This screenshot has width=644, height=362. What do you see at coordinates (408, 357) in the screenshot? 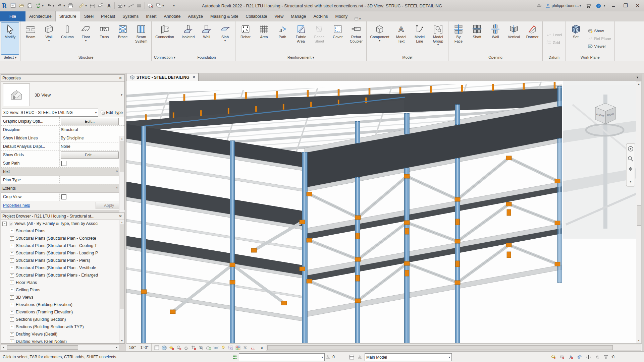
I see `design-option-combo: Main Model▾` at bounding box center [408, 357].